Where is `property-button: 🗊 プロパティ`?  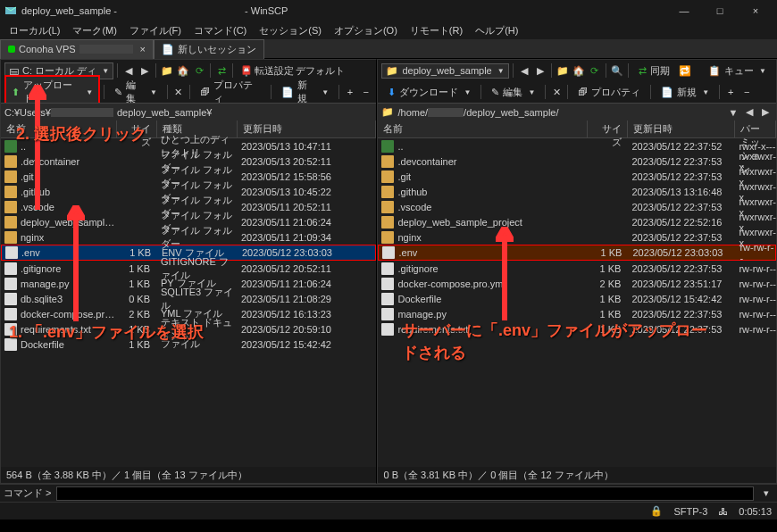 property-button: 🗊 プロパティ is located at coordinates (609, 93).